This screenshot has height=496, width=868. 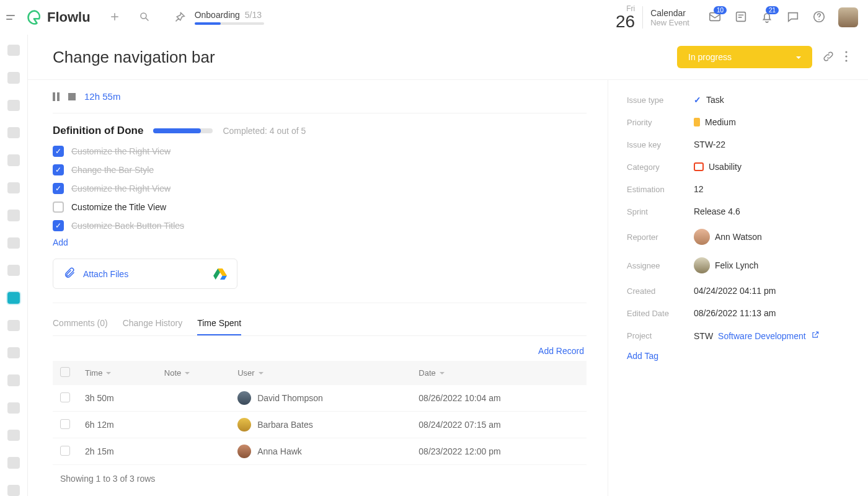 What do you see at coordinates (745, 57) in the screenshot?
I see `status-dropdown: In progress` at bounding box center [745, 57].